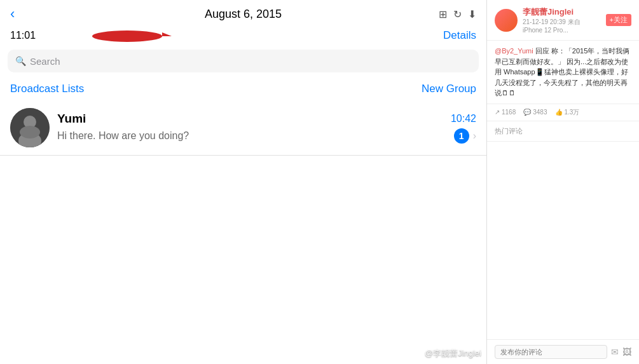 The height and width of the screenshot is (364, 639). Describe the element at coordinates (615, 352) in the screenshot. I see `comment-send-button: ✉` at that location.